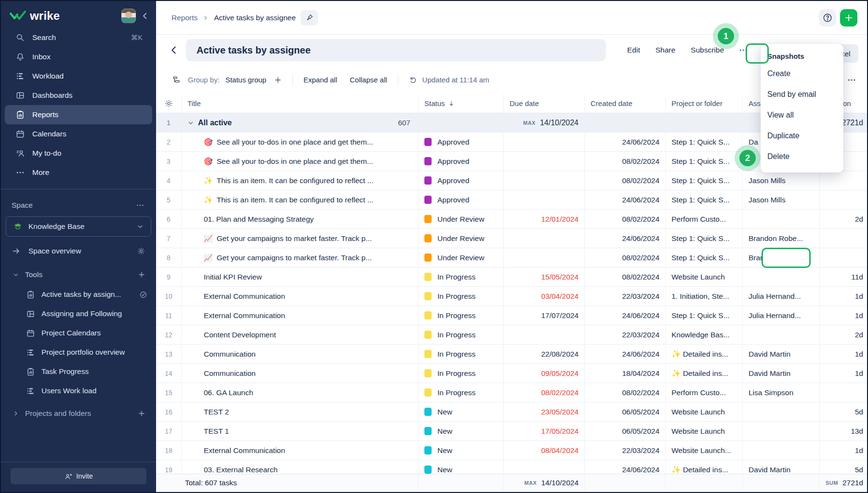  Describe the element at coordinates (300, 354) in the screenshot. I see `task-title-cell: Communication` at that location.